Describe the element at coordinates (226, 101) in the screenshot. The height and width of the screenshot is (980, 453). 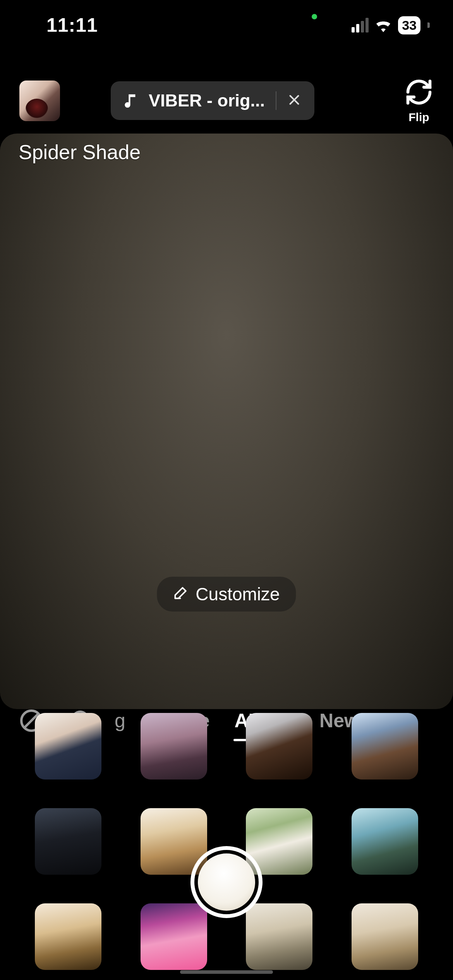
I see `top-bar: VIBER - orig... Flip` at that location.